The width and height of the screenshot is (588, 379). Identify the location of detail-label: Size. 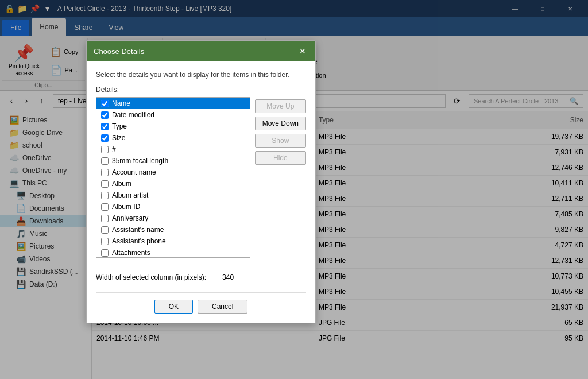
(118, 138).